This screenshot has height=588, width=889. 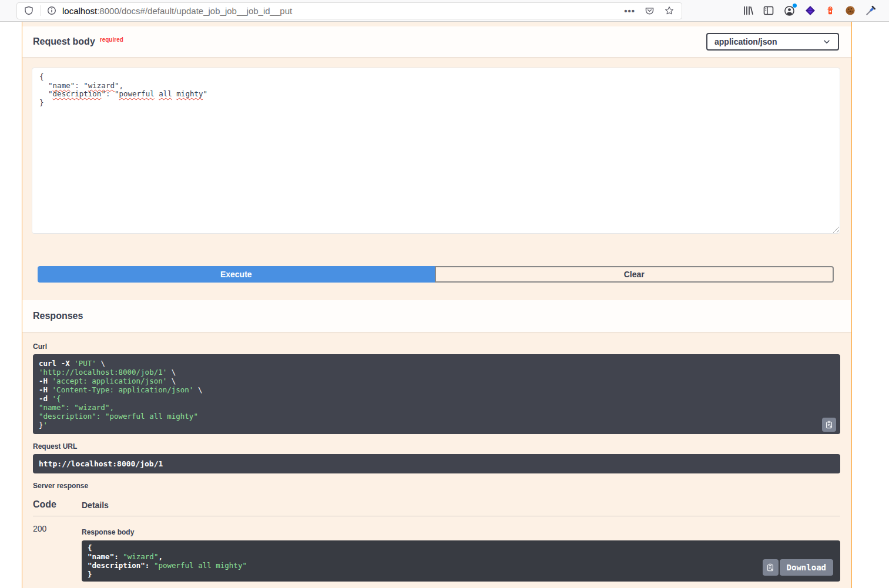 What do you see at coordinates (80, 11) in the screenshot?
I see `url-host: localhost` at bounding box center [80, 11].